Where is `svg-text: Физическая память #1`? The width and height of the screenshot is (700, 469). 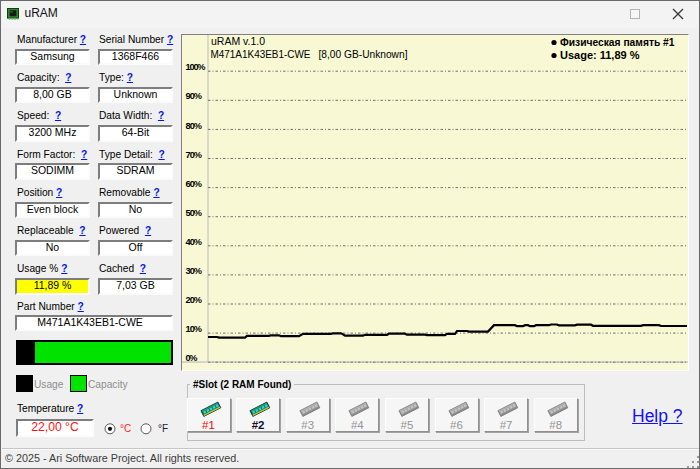
svg-text: Физическая память #1 is located at coordinates (618, 42).